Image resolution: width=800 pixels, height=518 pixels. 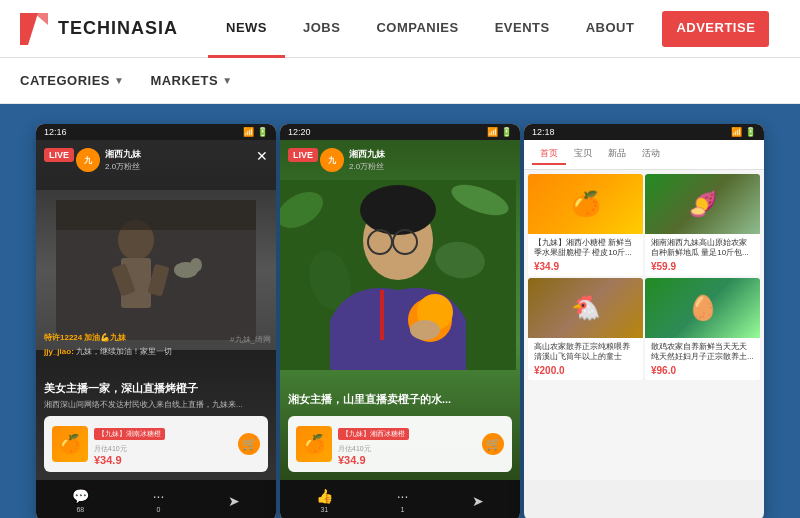 I want to click on shop-item-3: 🐔 高山农家散养正宗纯粮喂养清溪山飞筒年以上的童士50... ¥200.0, so click(x=586, y=329).